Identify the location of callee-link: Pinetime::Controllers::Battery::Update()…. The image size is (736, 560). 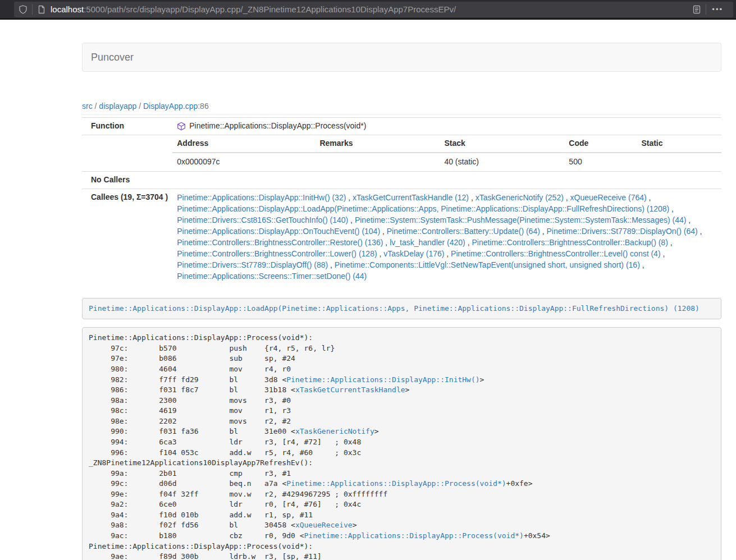
(464, 231).